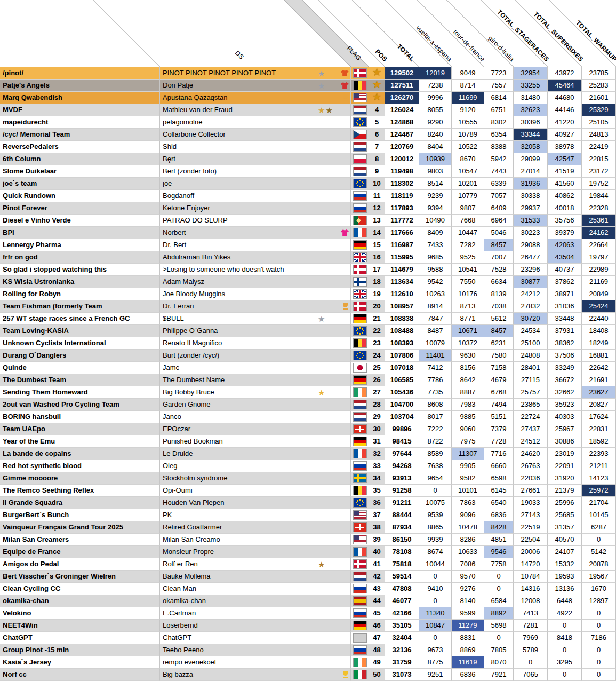  I want to click on score-cell-supersixes: 43504, so click(565, 257).